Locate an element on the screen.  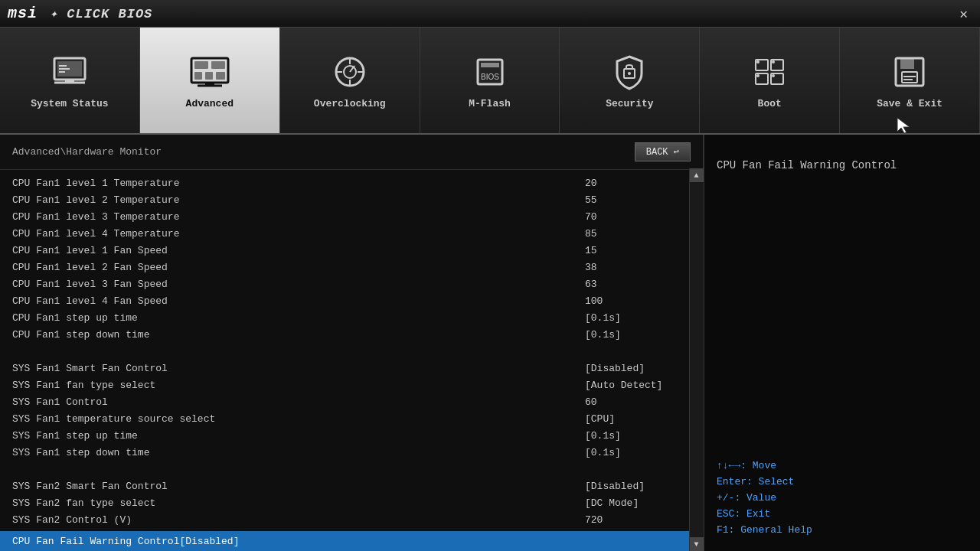
list-item: SYS Fan1 Smart Fan Control [Disabled] is located at coordinates (345, 368).